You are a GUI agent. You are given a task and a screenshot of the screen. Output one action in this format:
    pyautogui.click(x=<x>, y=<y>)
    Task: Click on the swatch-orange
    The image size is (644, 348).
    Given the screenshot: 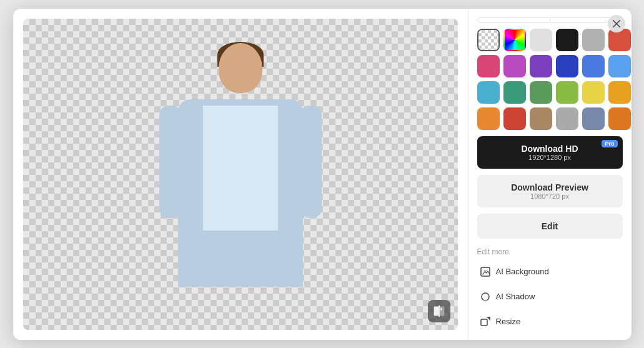 What is the action you would take?
    pyautogui.click(x=620, y=92)
    